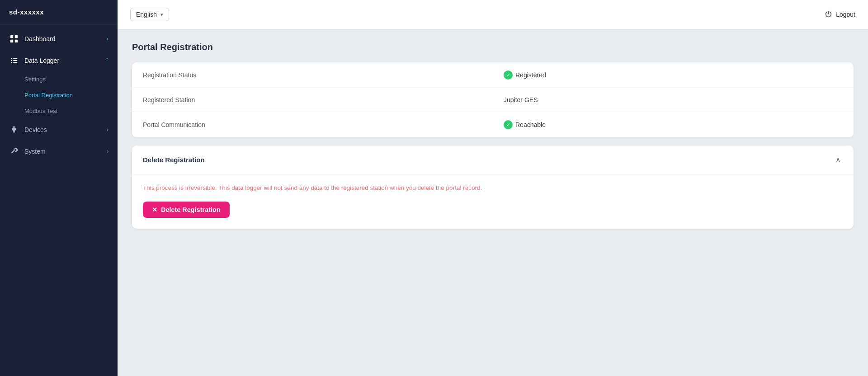  Describe the element at coordinates (59, 130) in the screenshot. I see `sidebar-item-devices: Devices ›` at that location.